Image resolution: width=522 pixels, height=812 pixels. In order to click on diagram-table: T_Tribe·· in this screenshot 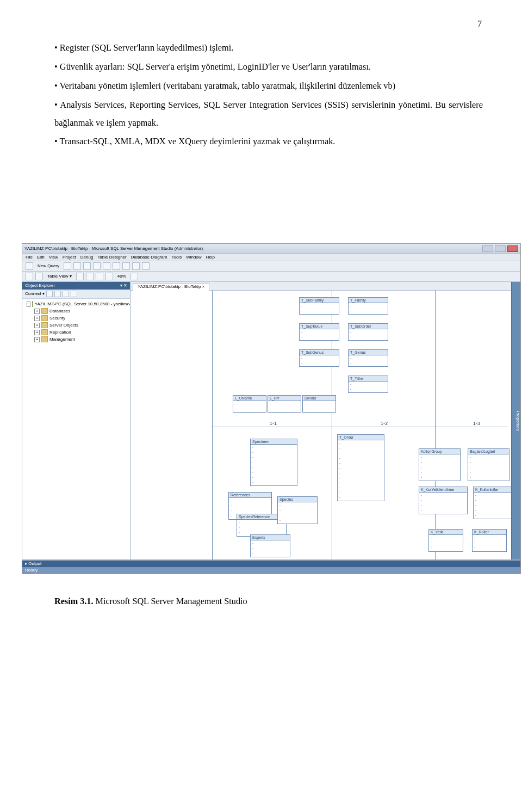, I will do `click(368, 384)`.